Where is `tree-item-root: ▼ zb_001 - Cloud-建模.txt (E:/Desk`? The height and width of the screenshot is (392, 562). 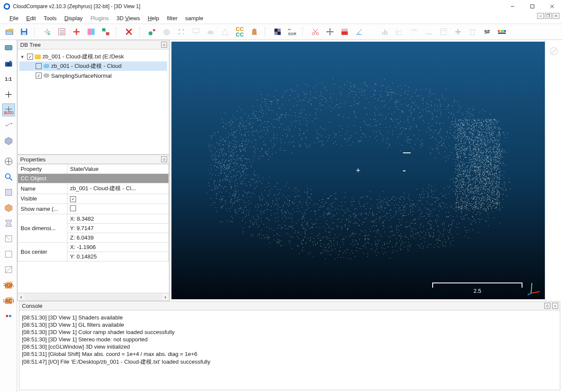 tree-item-root: ▼ zb_001 - Cloud-建模.txt (E:/Desk is located at coordinates (93, 57).